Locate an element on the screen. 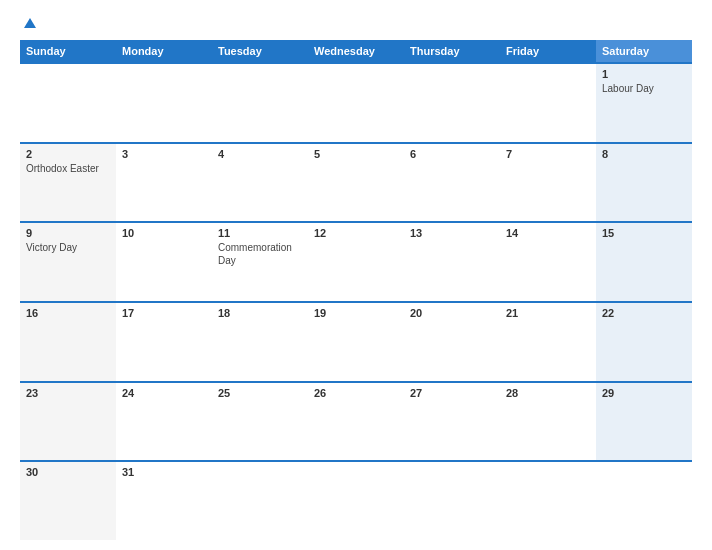 The height and width of the screenshot is (550, 712). weekday-header-monday: Monday is located at coordinates (164, 51).